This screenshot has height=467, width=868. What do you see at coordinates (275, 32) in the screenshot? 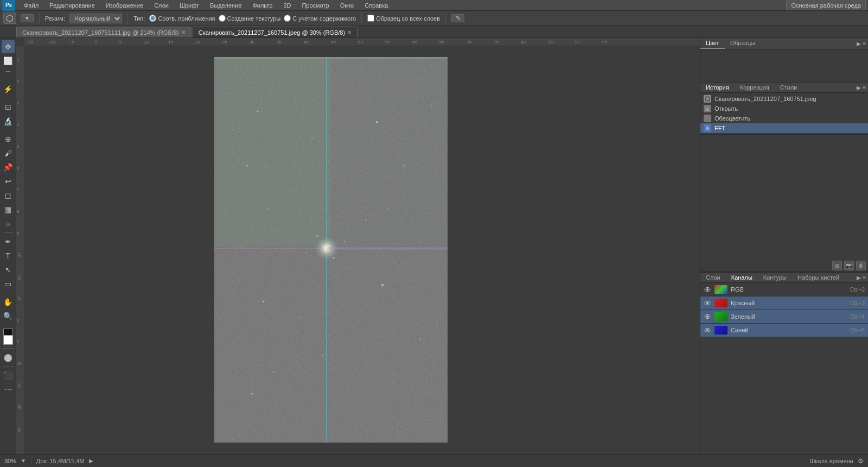
I see `tab-1: Сканировать_20211207_160751.jpeg @ 30% (…` at bounding box center [275, 32].